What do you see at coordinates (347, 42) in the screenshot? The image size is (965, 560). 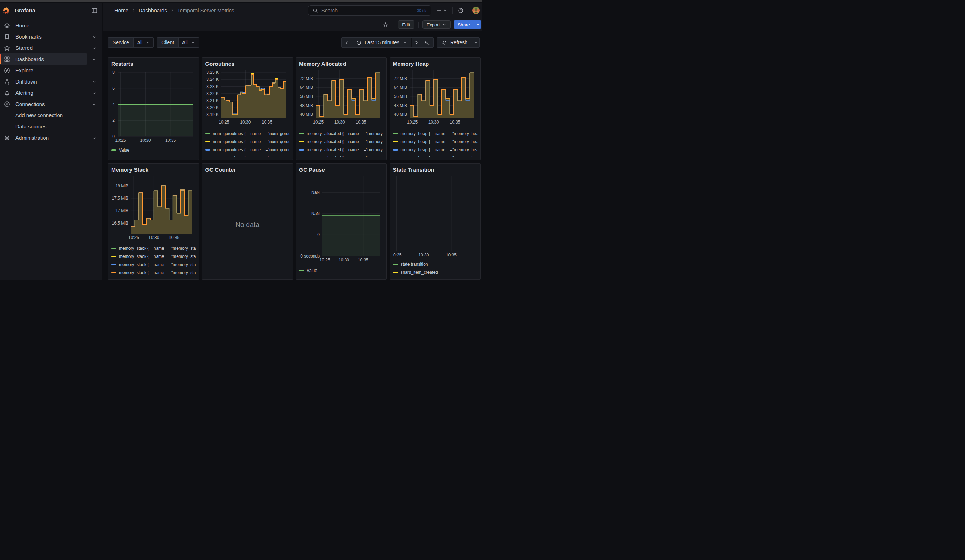 I see `time-back-button` at bounding box center [347, 42].